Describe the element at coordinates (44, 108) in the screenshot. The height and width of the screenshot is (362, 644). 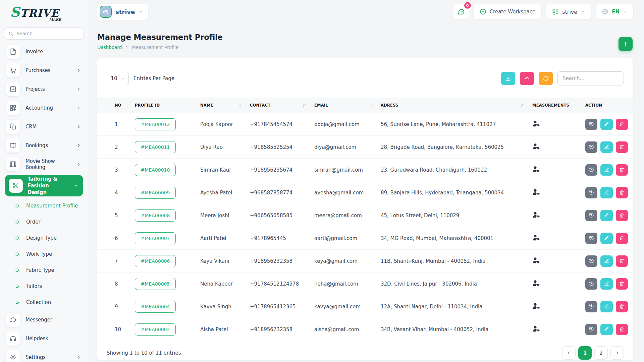
I see `sidebar-item-accounting: Accounting` at that location.